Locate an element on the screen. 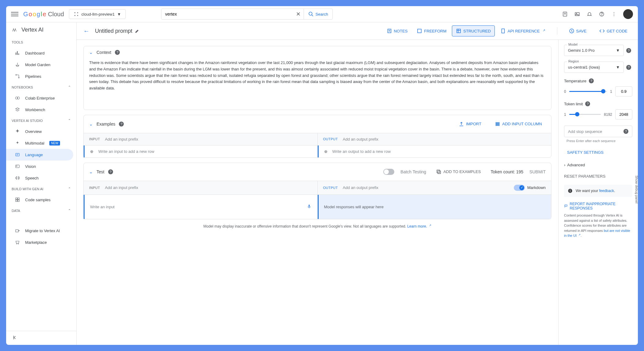 Image resolution: width=644 pixels, height=351 pixels. edit-icon is located at coordinates (137, 31).